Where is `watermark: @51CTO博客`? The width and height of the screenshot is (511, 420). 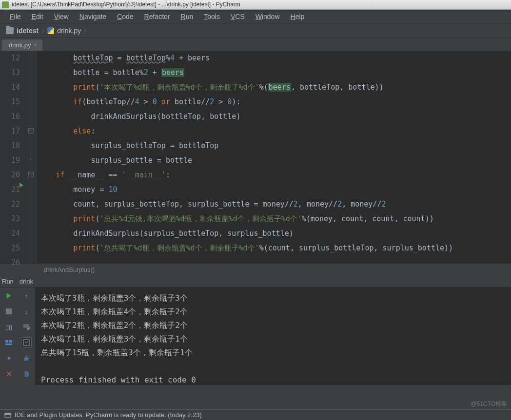
watermark: @51CTO博客 is located at coordinates (489, 404).